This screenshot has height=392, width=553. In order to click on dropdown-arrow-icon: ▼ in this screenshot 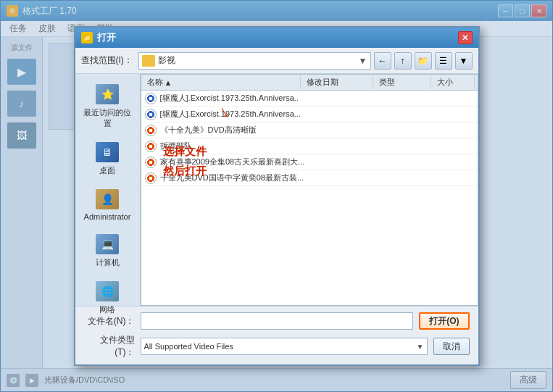, I will do `click(363, 61)`.